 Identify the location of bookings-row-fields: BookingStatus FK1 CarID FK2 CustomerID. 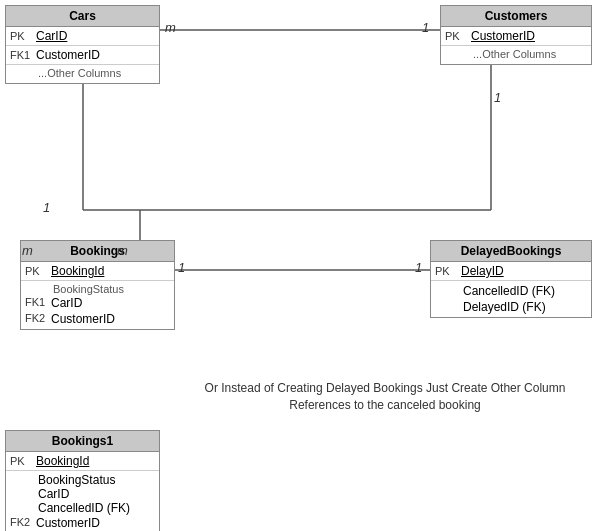
(98, 305).